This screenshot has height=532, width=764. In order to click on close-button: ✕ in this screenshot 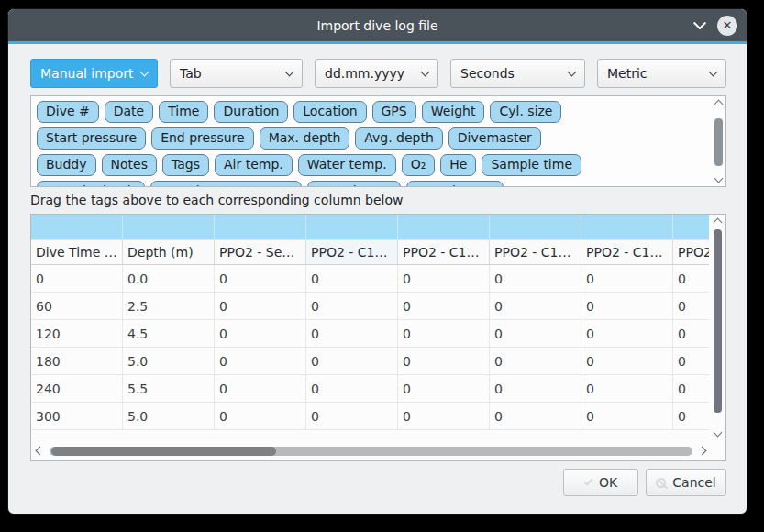, I will do `click(727, 26)`.